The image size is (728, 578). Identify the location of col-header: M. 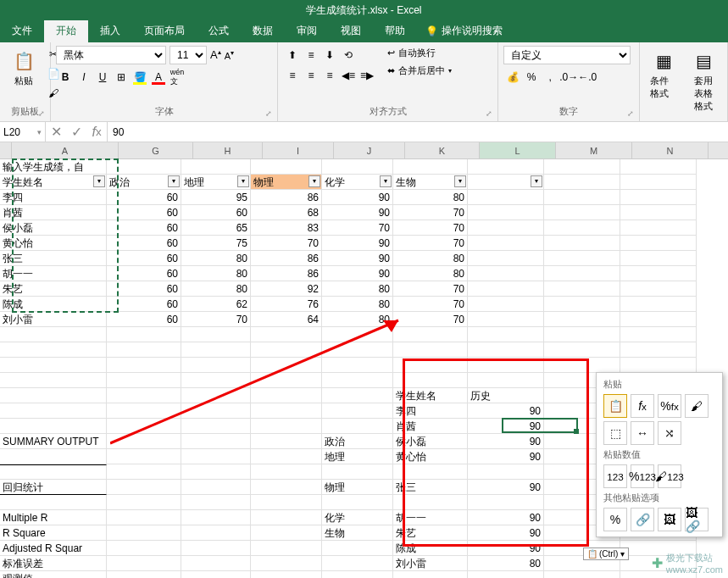
(594, 151).